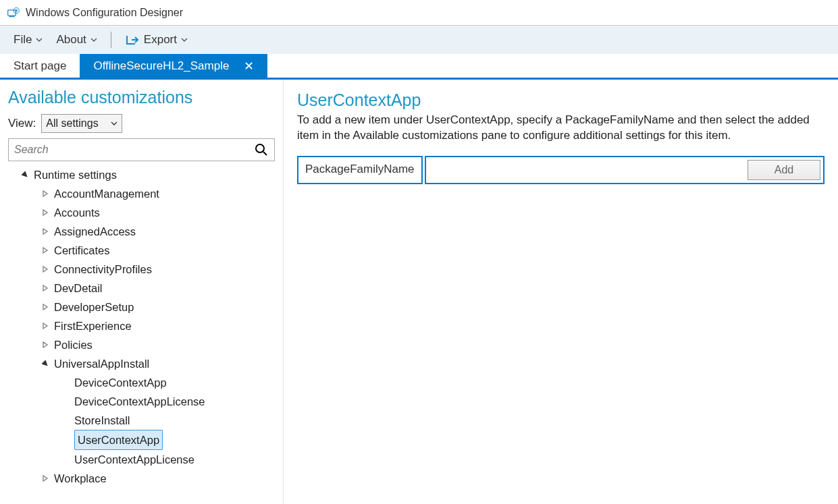 Image resolution: width=838 pixels, height=504 pixels. I want to click on tree-item-label: DevDetail, so click(78, 288).